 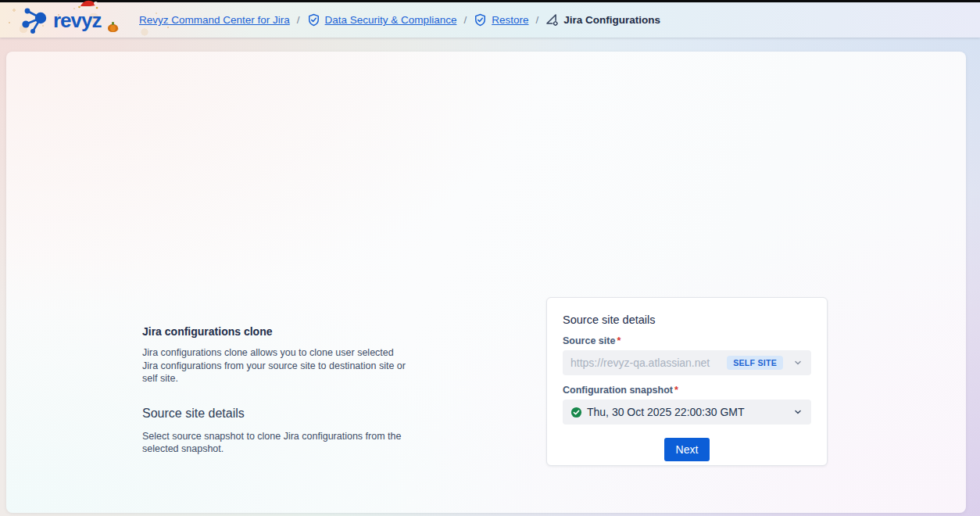 What do you see at coordinates (400, 20) in the screenshot?
I see `breadcrumb: Revyz Command Center for Jira / Data Sec…` at bounding box center [400, 20].